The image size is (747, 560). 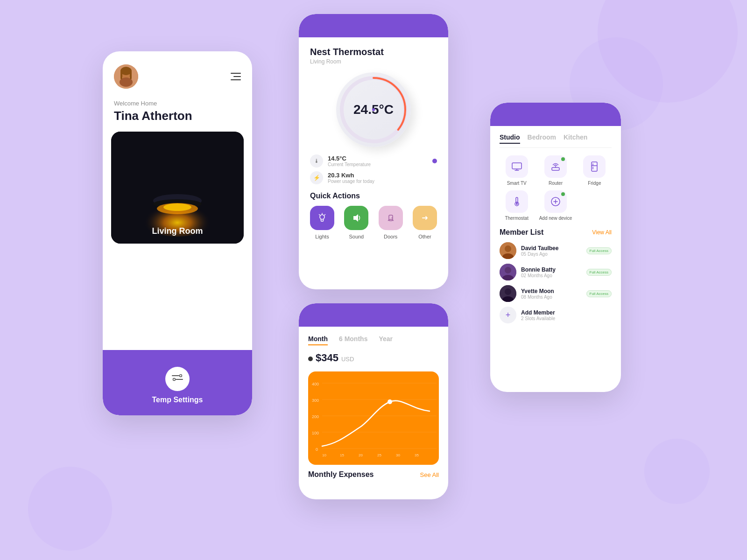 What do you see at coordinates (317, 449) in the screenshot?
I see `svg-text: 0` at bounding box center [317, 449].